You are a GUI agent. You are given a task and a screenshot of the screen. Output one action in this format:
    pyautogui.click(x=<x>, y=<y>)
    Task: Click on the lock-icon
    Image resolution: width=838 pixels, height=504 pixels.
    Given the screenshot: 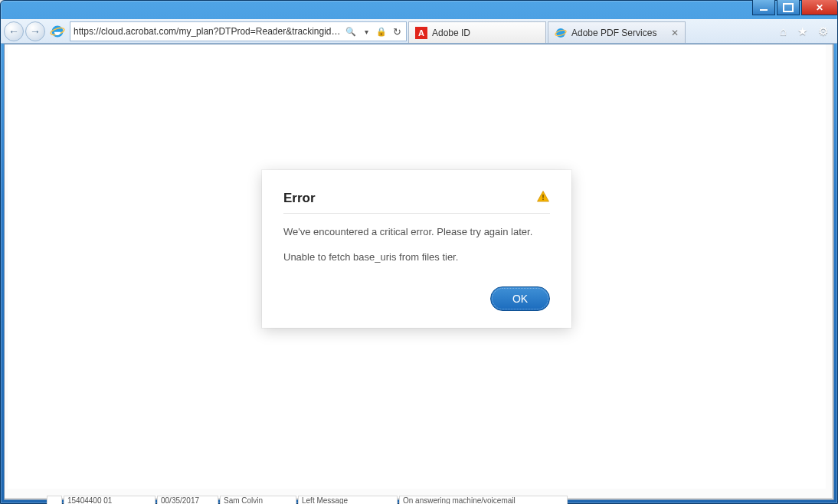 What is the action you would take?
    pyautogui.click(x=381, y=31)
    